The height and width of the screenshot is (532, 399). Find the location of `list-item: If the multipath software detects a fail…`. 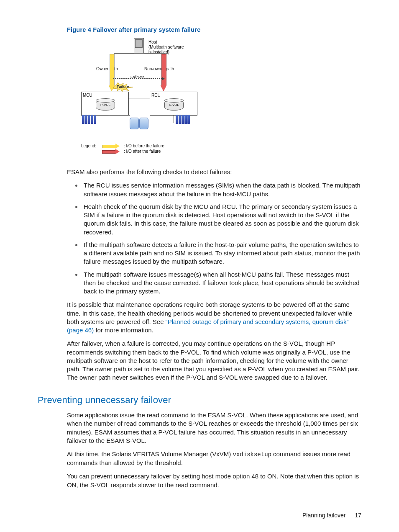

list-item: If the multipath software detects a fail… is located at coordinates (222, 254).